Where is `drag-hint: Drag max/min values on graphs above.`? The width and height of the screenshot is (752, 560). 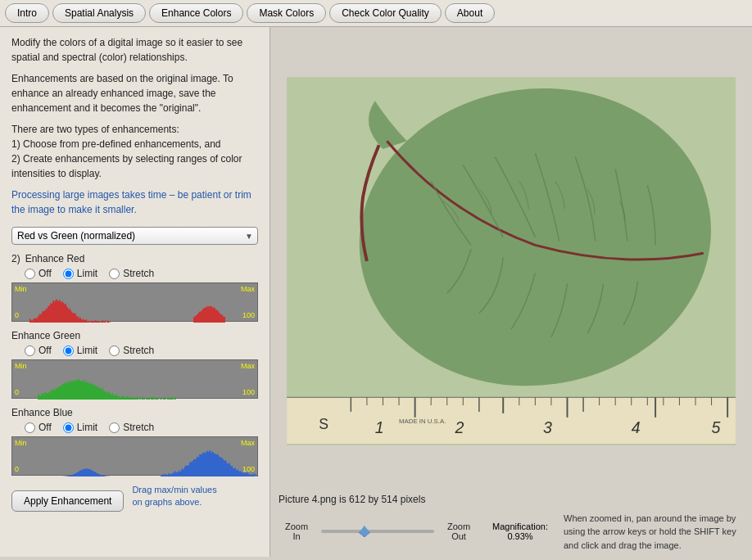
drag-hint: Drag max/min values on graphs above. is located at coordinates (174, 496).